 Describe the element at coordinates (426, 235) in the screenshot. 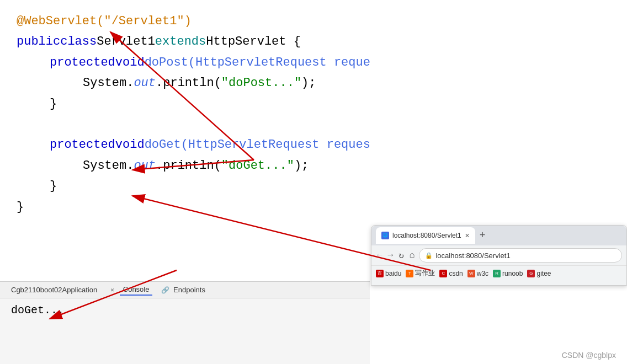

I see `browser-active-tab: 🌐 localhost:8080/Servlet1 ✕` at that location.